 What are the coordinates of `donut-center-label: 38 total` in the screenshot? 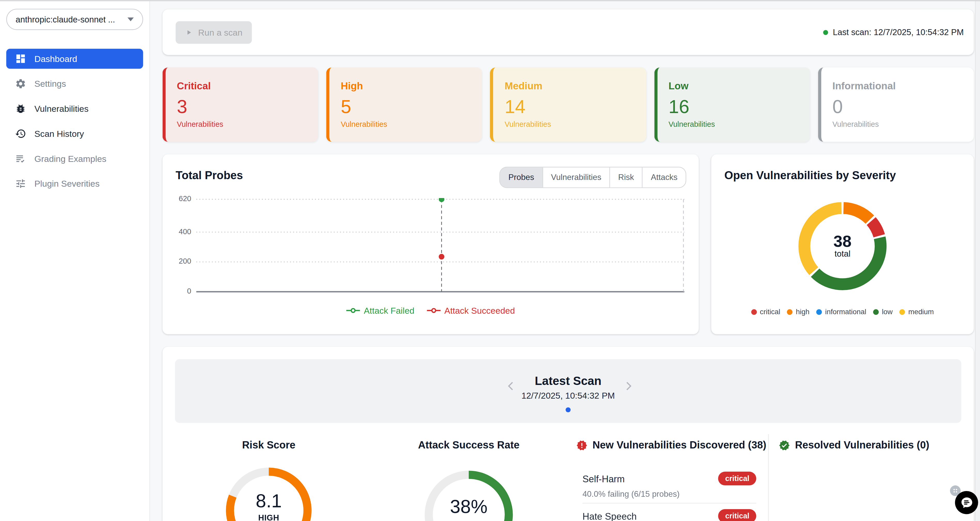 It's located at (843, 246).